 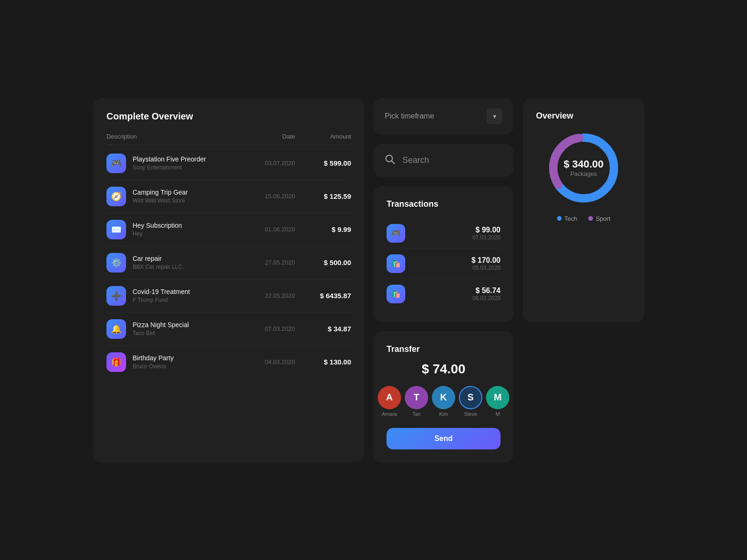 I want to click on tx-sub: Hey, so click(x=157, y=234).